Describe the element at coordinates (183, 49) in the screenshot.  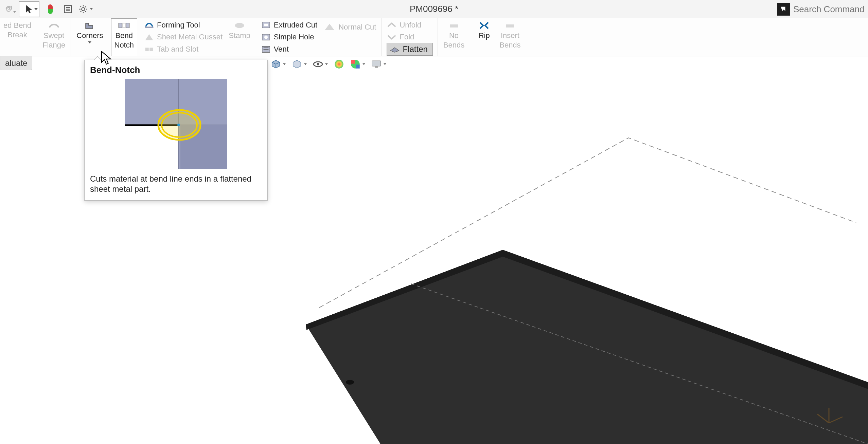
I see `tab-and-slot-button: Tab and Slot` at that location.